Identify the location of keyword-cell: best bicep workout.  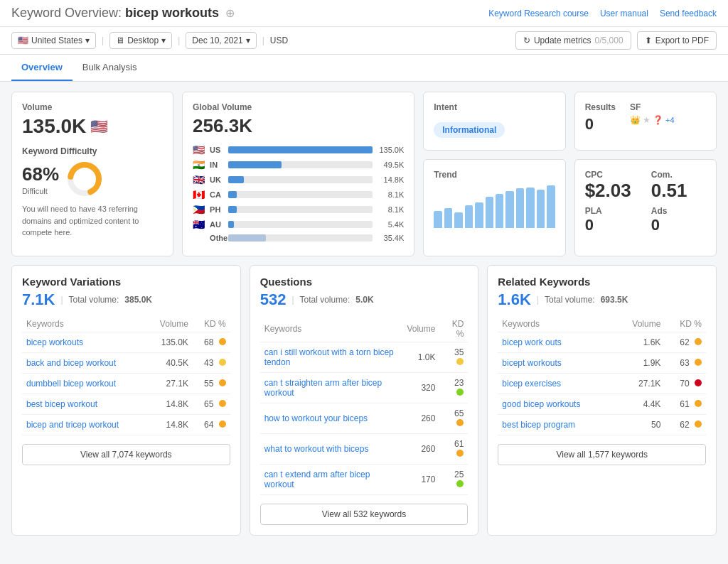
(85, 405).